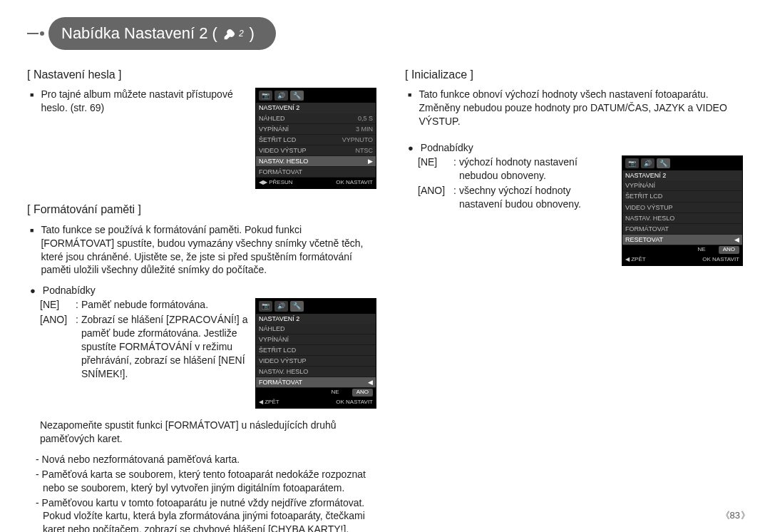  Describe the element at coordinates (202, 75) in the screenshot. I see `section-password-title: [ Nastavení hesla ]` at that location.